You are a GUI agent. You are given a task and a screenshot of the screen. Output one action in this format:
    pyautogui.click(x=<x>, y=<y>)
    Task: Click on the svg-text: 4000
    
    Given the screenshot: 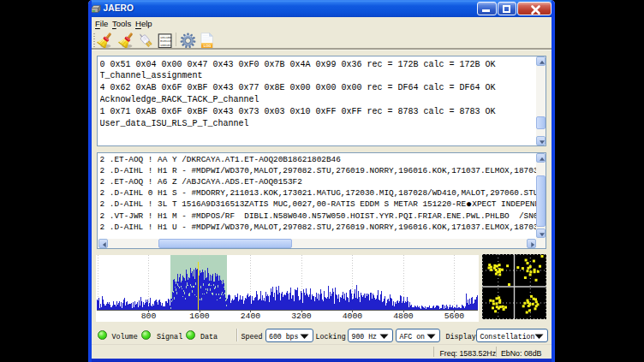 What is the action you would take?
    pyautogui.click(x=352, y=317)
    